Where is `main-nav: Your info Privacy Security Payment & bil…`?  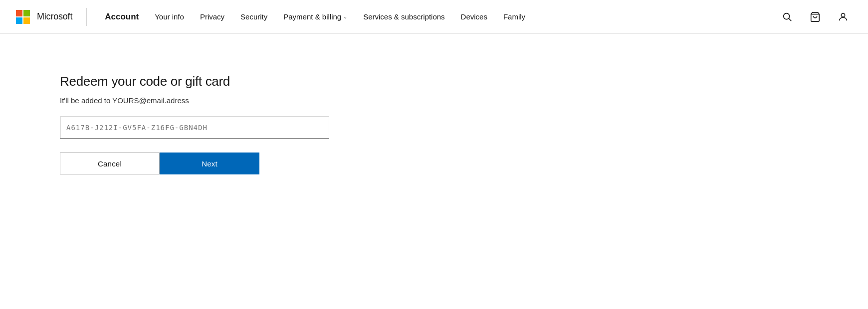 main-nav: Your info Privacy Security Payment & bil… is located at coordinates (462, 17).